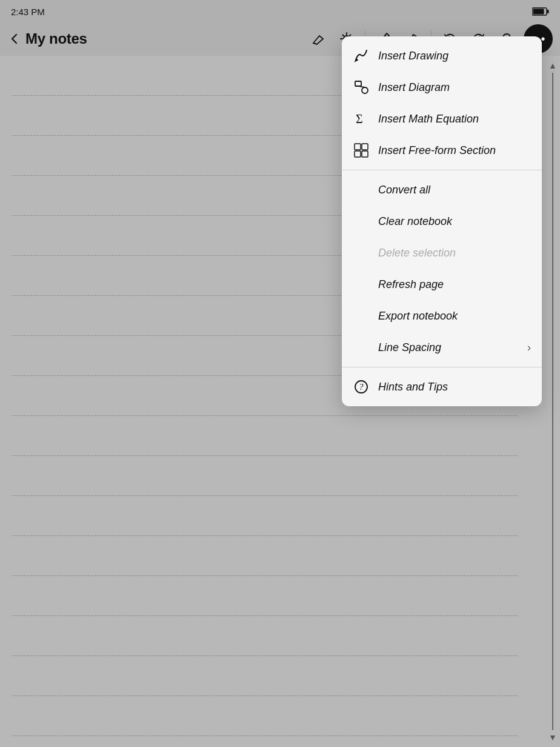 Image resolution: width=560 pixels, height=747 pixels. Describe the element at coordinates (404, 190) in the screenshot. I see `menu-item-convert-all-label: Convert all` at that location.